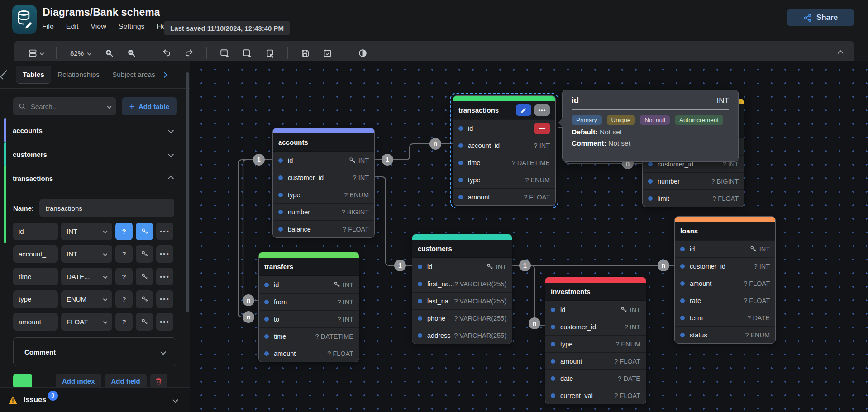 Image resolution: width=868 pixels, height=412 pixels. What do you see at coordinates (187, 192) in the screenshot?
I see `sidebar-scrollbar` at bounding box center [187, 192].